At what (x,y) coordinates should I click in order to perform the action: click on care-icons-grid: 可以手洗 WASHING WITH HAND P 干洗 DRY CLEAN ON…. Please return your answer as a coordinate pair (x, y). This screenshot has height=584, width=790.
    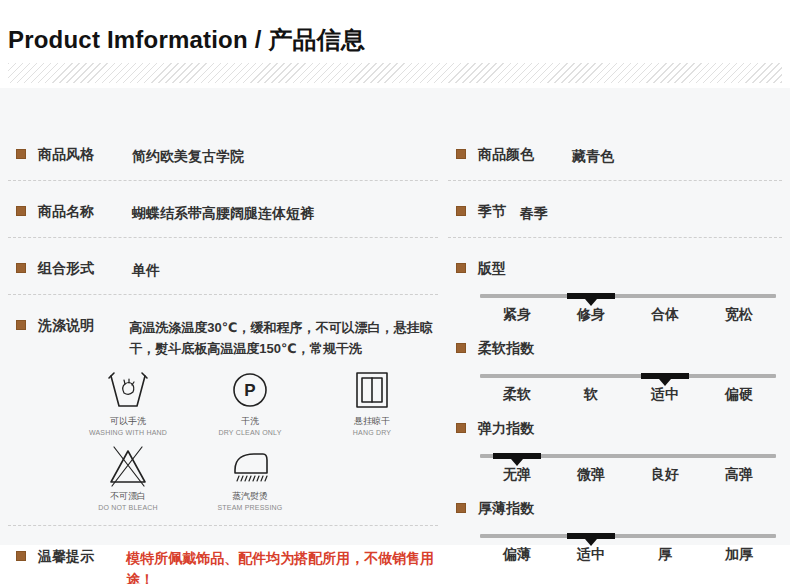
    Looking at the image, I should click on (252, 440).